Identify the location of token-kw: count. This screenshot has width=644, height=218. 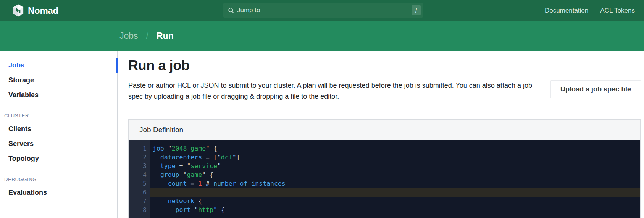
(178, 184).